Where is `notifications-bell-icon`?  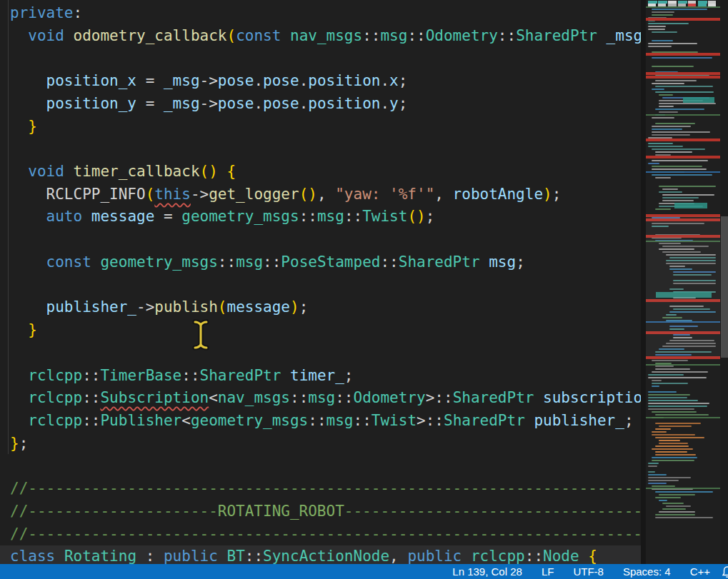
notifications-bell-icon is located at coordinates (724, 572).